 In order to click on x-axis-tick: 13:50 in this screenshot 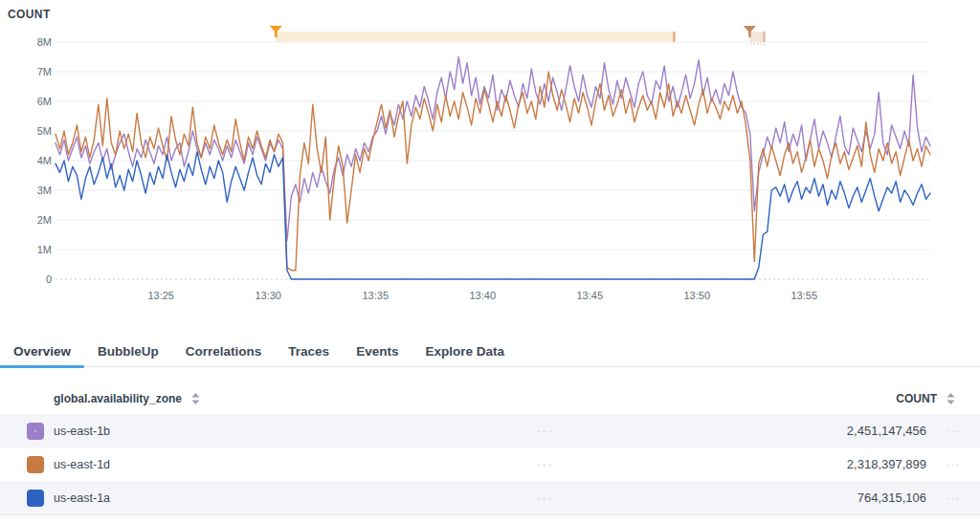, I will do `click(698, 295)`.